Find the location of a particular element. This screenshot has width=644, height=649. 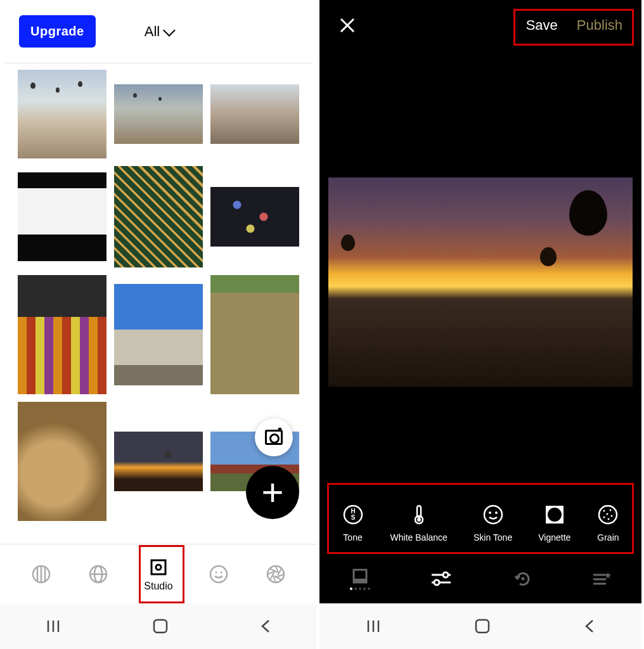

tool-skin-tone: Skin Tone is located at coordinates (493, 523).